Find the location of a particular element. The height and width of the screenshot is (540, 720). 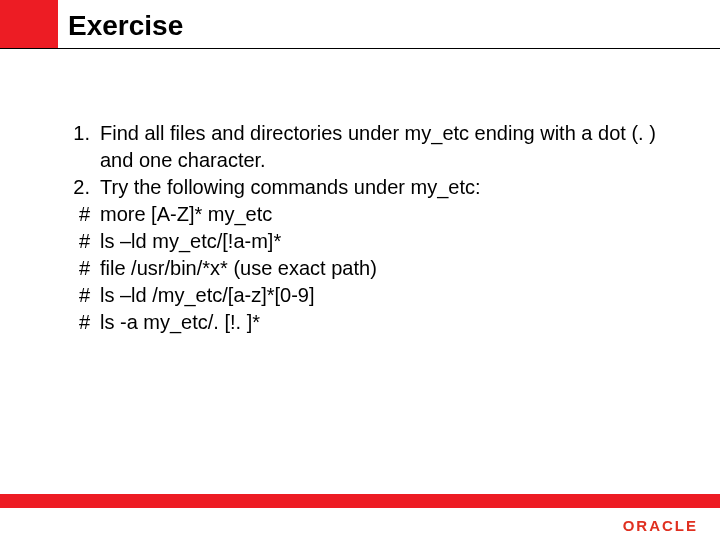

red-block-icon is located at coordinates (29, 24).